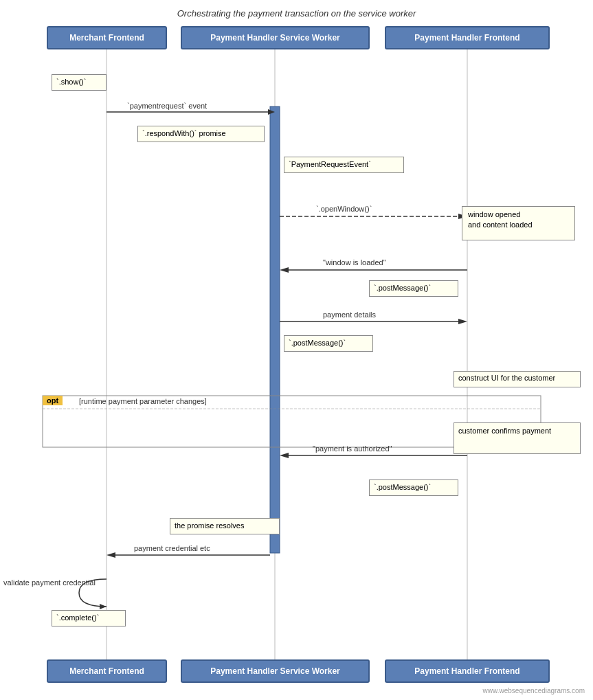  What do you see at coordinates (297, 12) in the screenshot?
I see `diagram-title: Orchestrating the payment transaction on…` at bounding box center [297, 12].